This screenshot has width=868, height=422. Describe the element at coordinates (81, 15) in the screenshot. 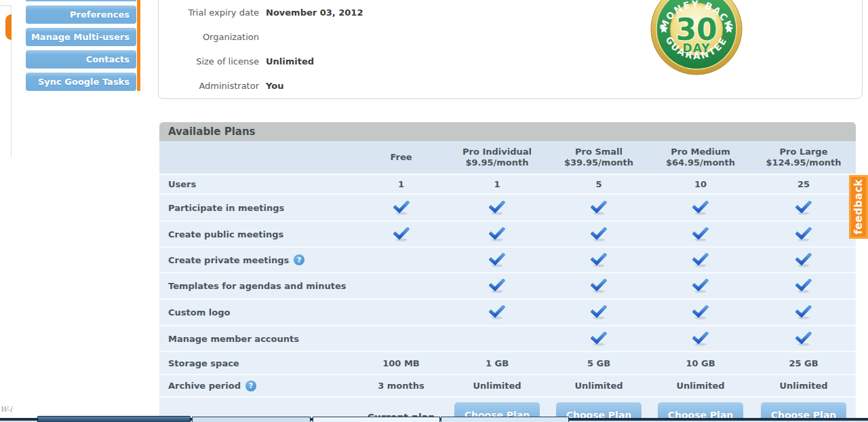

I see `sidebar-item-preferences: Preferences` at that location.